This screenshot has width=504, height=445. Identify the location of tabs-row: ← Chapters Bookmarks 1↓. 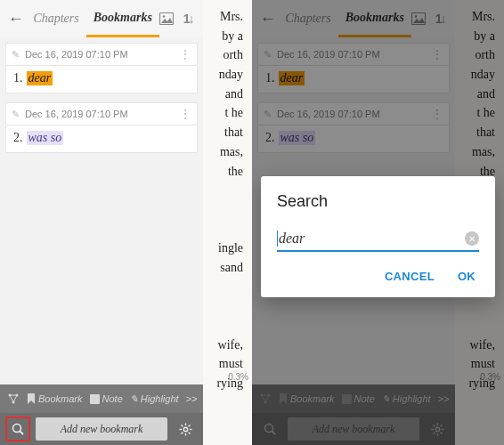
(102, 19).